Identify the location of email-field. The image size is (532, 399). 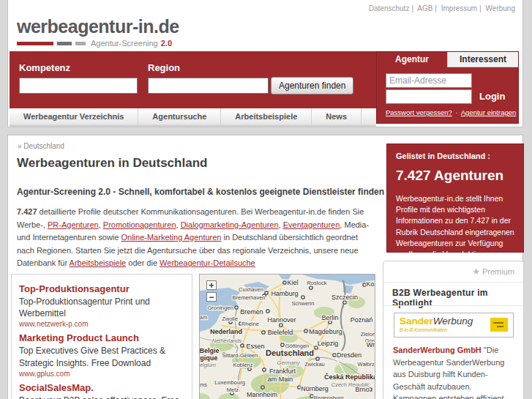
(429, 81).